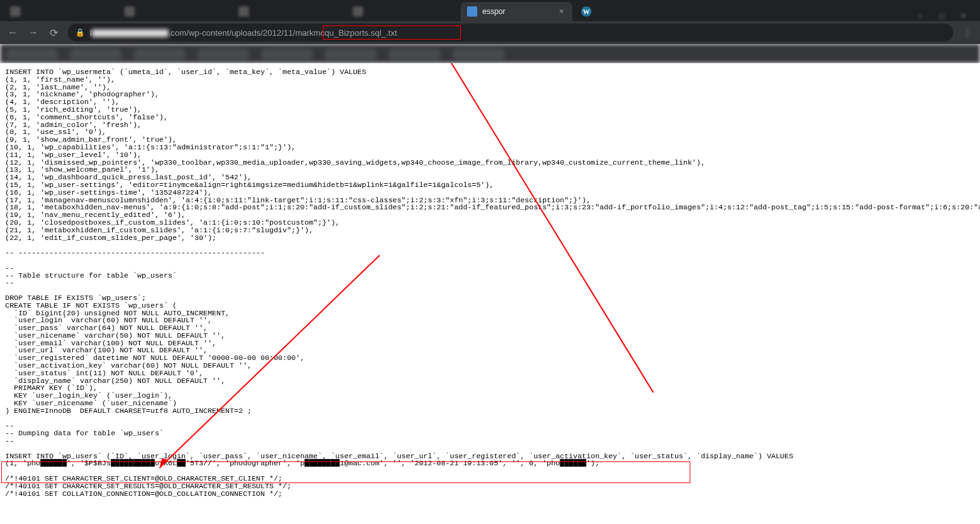 The image size is (980, 524). Describe the element at coordinates (920, 17) in the screenshot. I see `minimize-icon: −` at that location.